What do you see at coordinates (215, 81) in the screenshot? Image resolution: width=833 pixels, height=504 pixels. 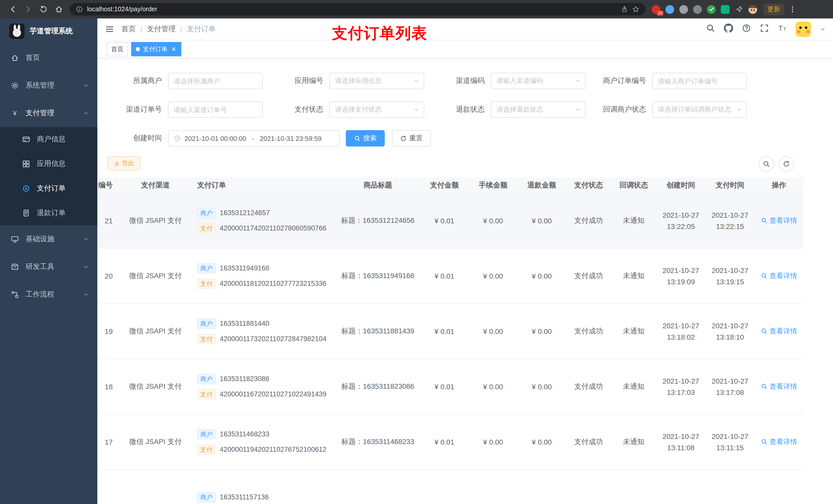 I see `merchant-filter-input` at bounding box center [215, 81].